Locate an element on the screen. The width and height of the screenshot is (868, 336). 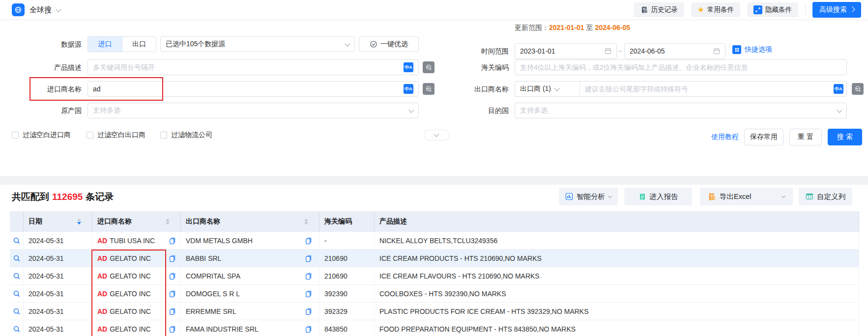
time-range-label: 时间范围 is located at coordinates (479, 51).